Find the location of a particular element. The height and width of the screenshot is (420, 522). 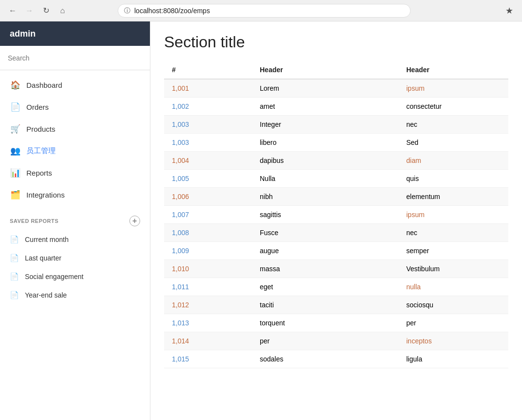

saved-report-last-quarter: 📄 Last quarter is located at coordinates (75, 258).